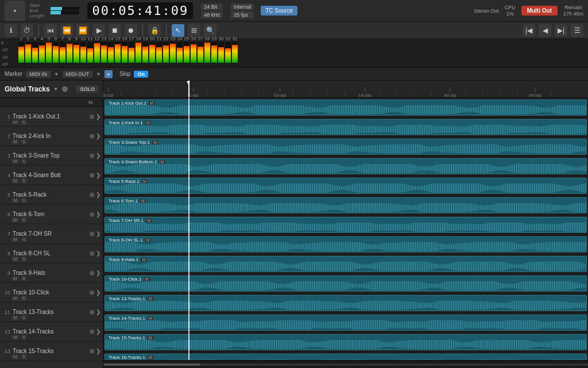 This screenshot has height=368, width=588. I want to click on audio-track-row: Track 6-Tom.1 M, so click(346, 205).